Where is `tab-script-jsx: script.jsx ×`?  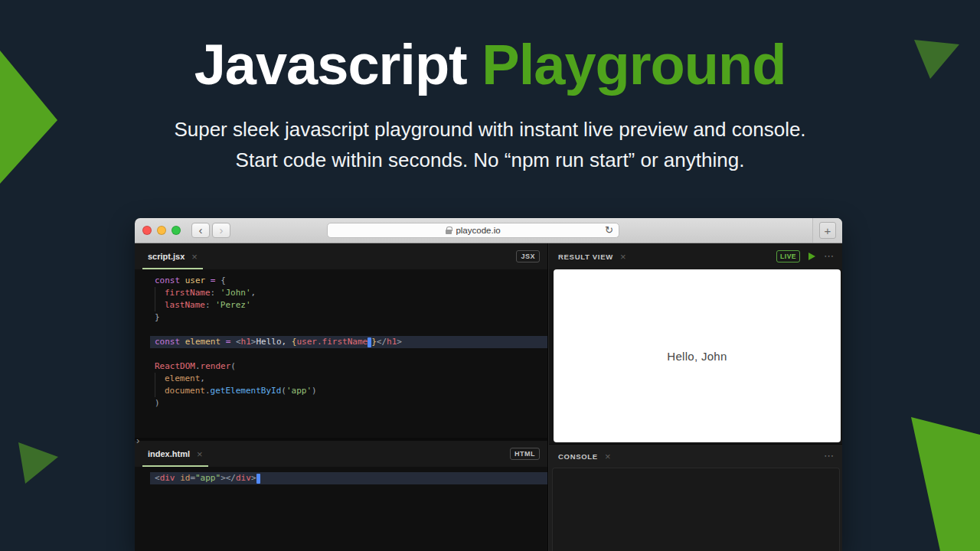 tab-script-jsx: script.jsx × is located at coordinates (173, 256).